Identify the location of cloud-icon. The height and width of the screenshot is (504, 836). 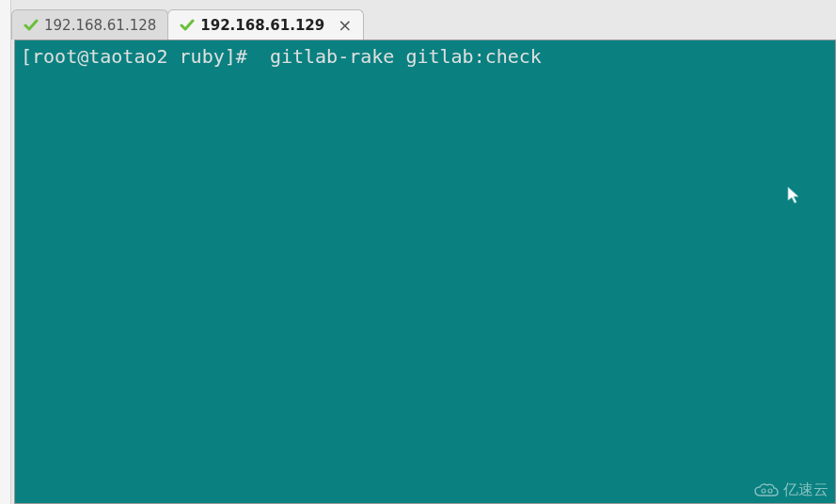
(766, 491).